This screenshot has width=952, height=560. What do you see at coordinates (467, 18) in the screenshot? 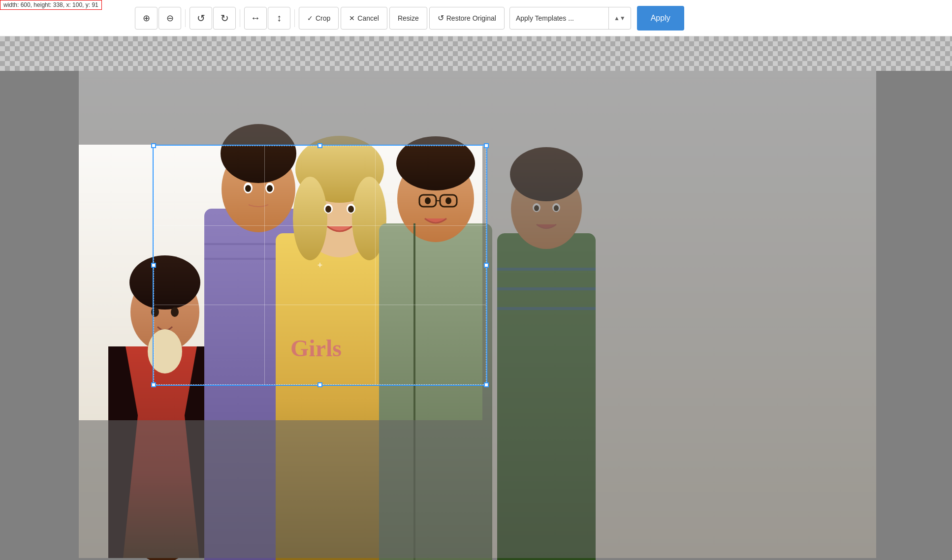
I see `restore-original-button: ↺ Restore Original` at bounding box center [467, 18].